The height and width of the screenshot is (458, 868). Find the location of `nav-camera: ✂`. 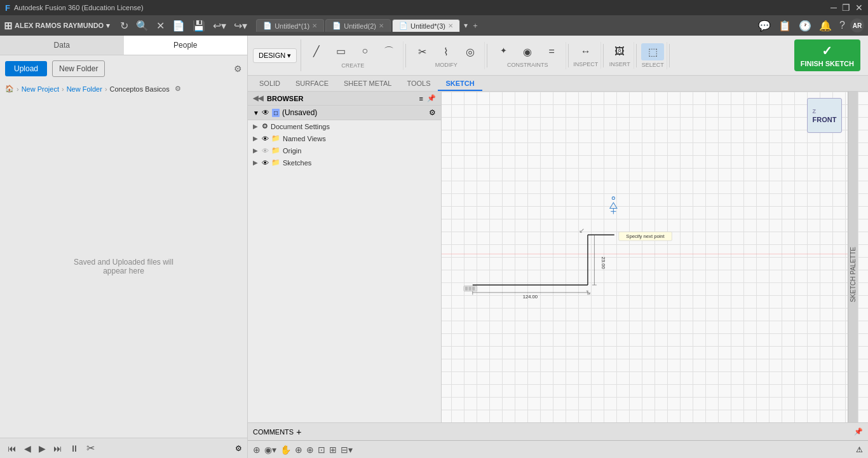

nav-camera: ✂ is located at coordinates (90, 448).